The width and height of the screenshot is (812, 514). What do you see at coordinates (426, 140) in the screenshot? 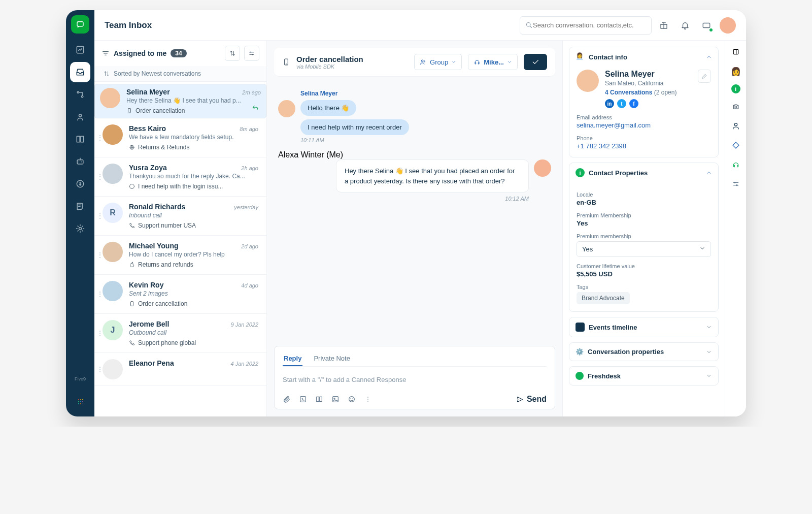
I see `message-timestamp: 10:11 AM` at bounding box center [426, 140].